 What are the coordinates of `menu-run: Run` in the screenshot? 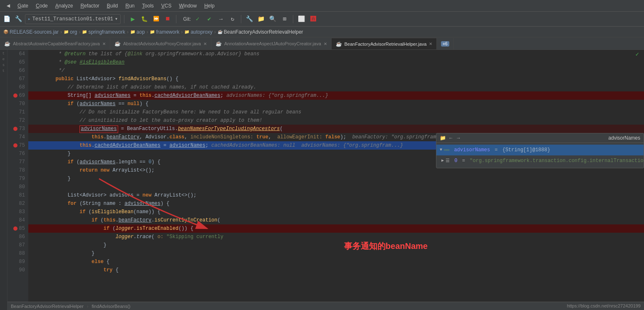 It's located at (130, 6).